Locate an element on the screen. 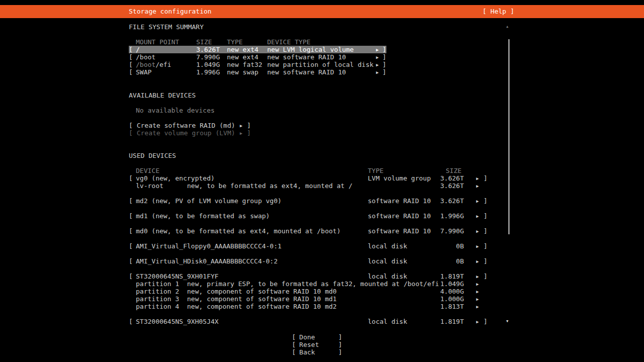 This screenshot has height=362, width=644. device-name: AMI_Virtual_HDisk0_AAAABBBBCCCC4-0:2 is located at coordinates (207, 261).